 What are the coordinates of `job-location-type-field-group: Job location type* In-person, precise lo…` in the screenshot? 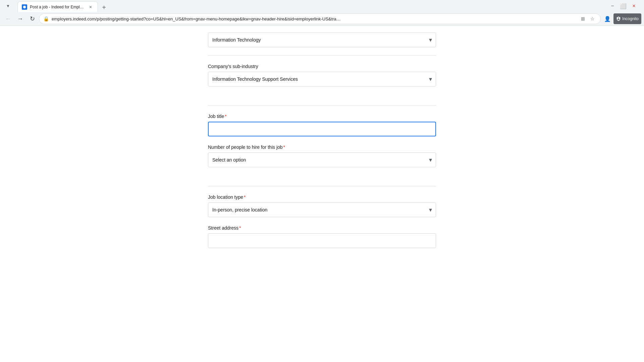 It's located at (322, 206).